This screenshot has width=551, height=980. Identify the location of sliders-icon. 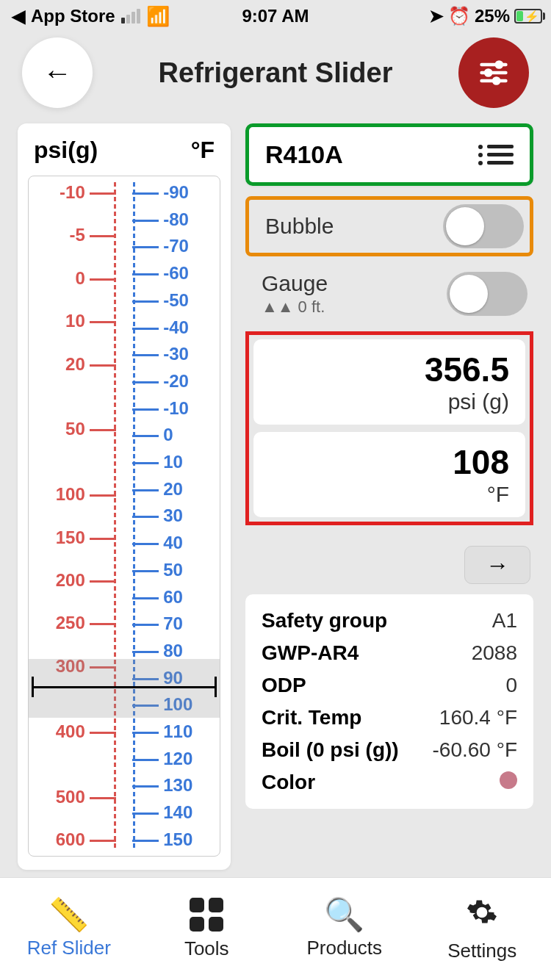
(494, 73).